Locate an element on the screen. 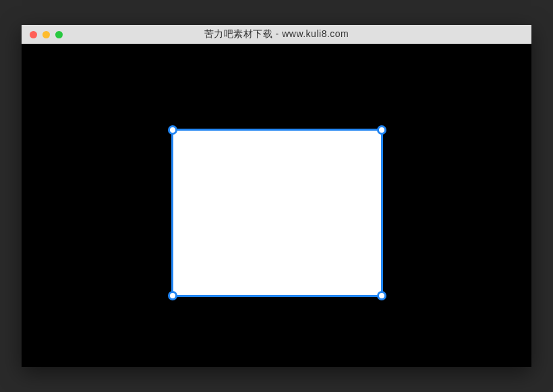 The image size is (553, 392). resize-handle-bottom-right is located at coordinates (382, 296).